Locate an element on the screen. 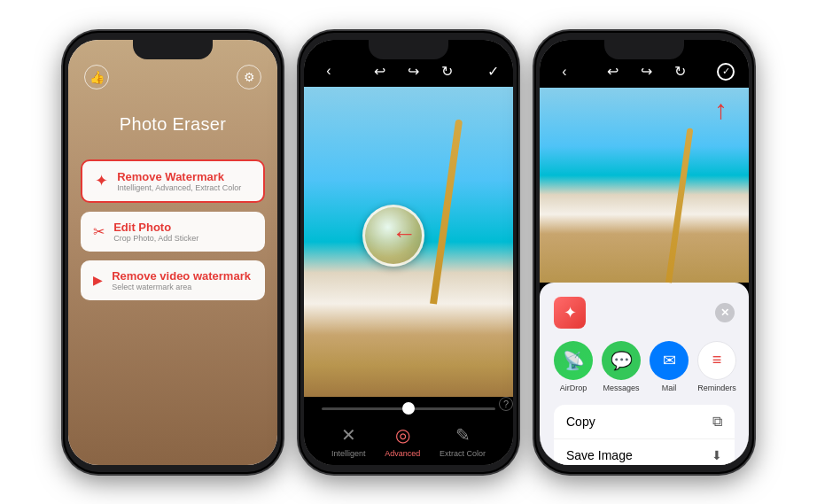 This screenshot has height=504, width=817. remove-watermark-icon: ✦ is located at coordinates (101, 181).